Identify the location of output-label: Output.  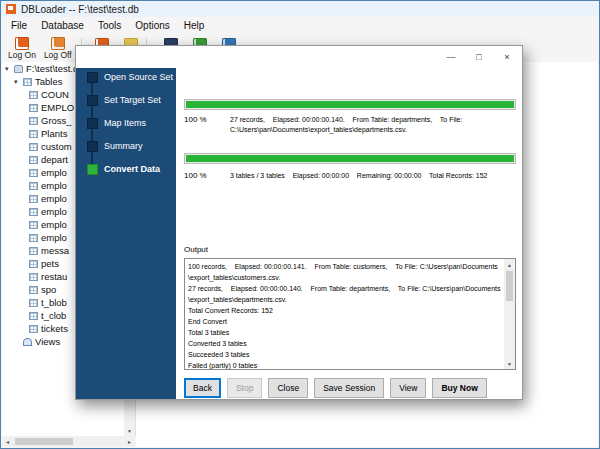
(196, 250).